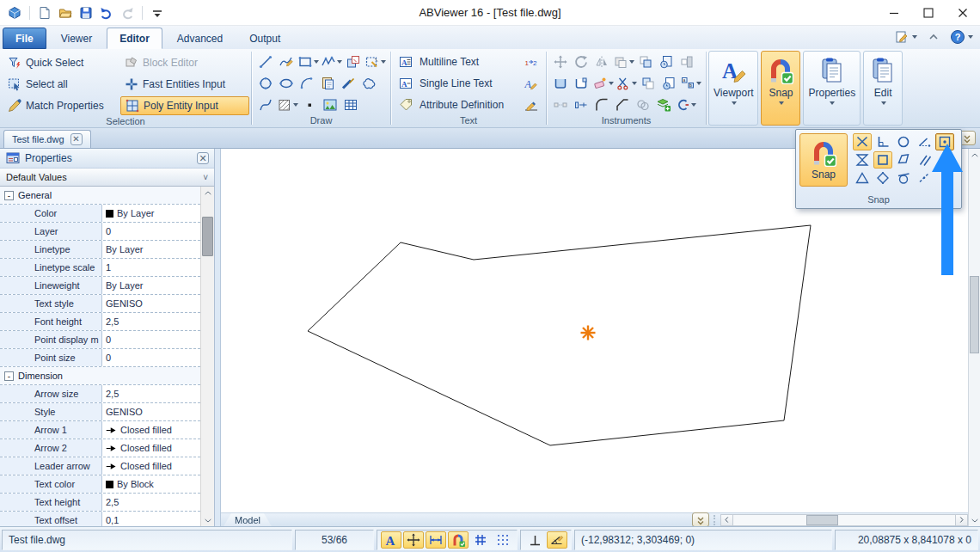 Image resolution: width=980 pixels, height=552 pixels. What do you see at coordinates (185, 63) in the screenshot?
I see `block-editor-button: Block Editor` at bounding box center [185, 63].